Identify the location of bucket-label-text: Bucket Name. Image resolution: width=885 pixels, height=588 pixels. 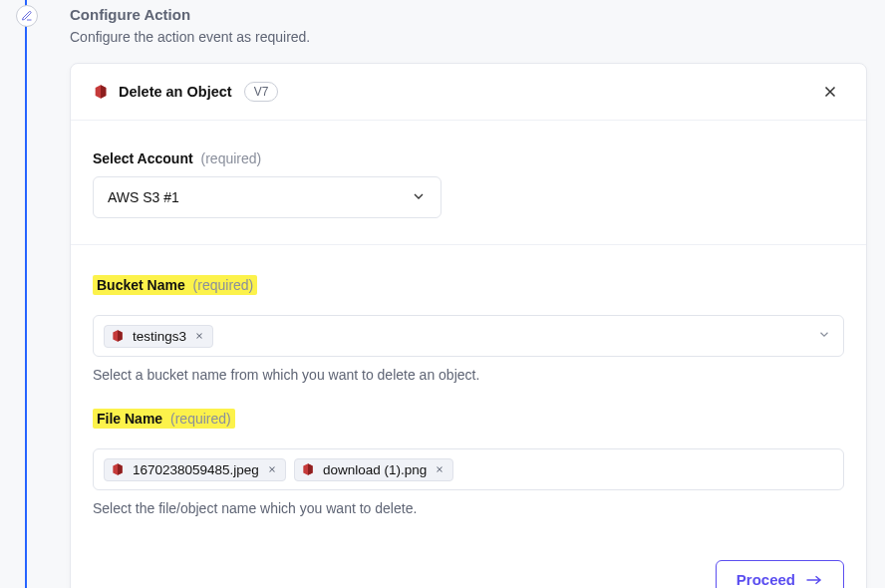
(142, 285).